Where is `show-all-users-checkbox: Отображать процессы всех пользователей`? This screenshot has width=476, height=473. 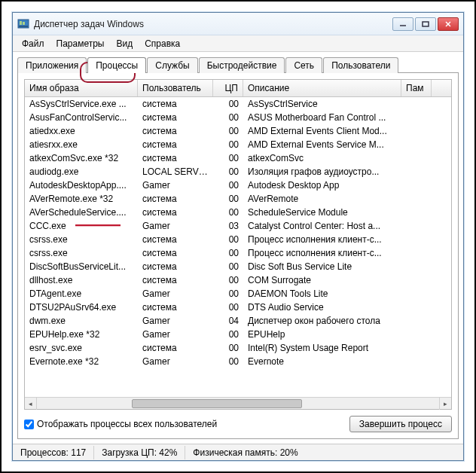
show-all-users-checkbox: Отображать процессы всех пользователей is located at coordinates (121, 424).